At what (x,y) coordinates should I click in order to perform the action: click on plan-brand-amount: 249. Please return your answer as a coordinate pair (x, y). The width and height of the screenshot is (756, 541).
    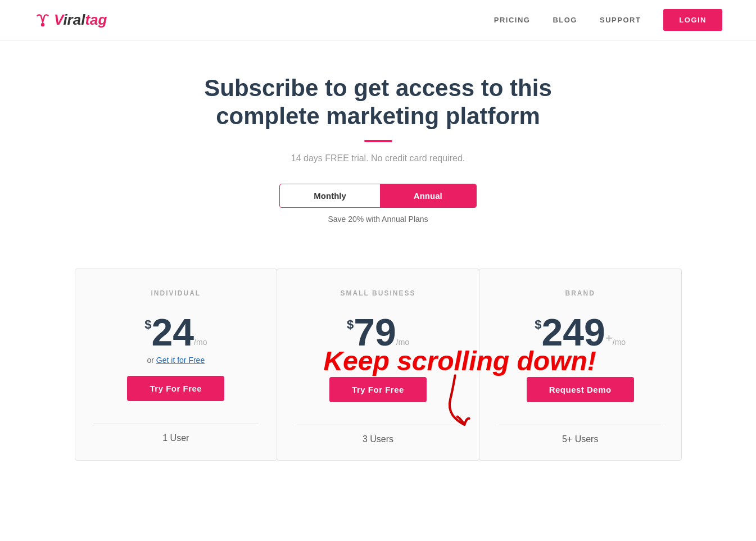
    Looking at the image, I should click on (573, 332).